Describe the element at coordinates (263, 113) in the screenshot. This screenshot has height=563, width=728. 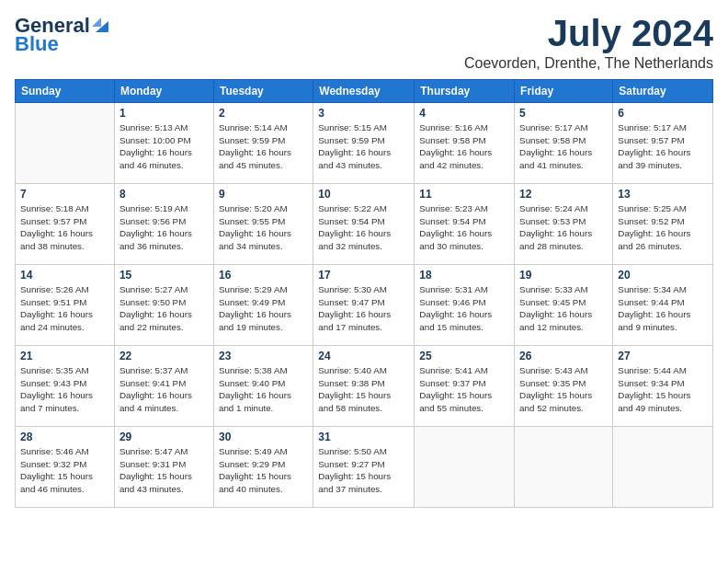
I see `day-number: 2` at that location.